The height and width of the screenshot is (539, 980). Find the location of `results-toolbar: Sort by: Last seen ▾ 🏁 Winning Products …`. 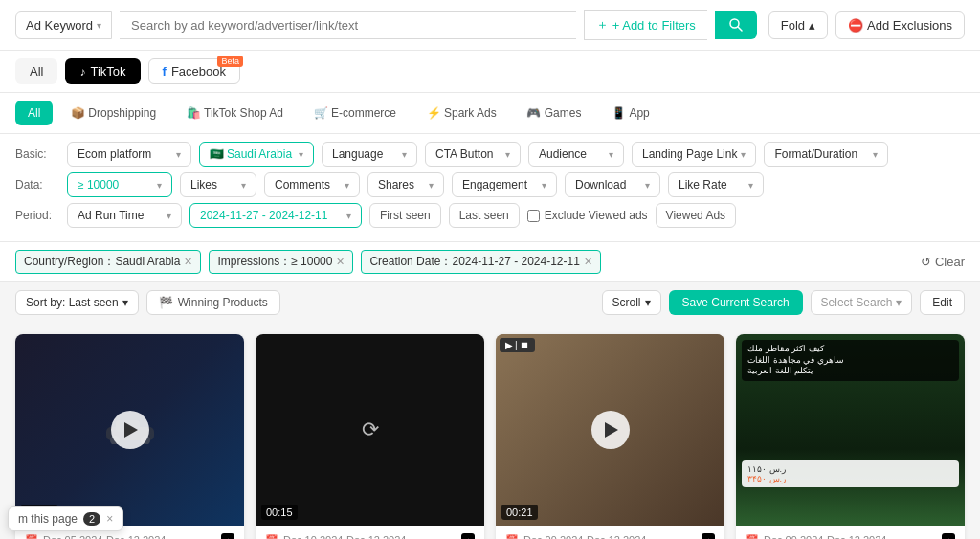

results-toolbar: Sort by: Last seen ▾ 🏁 Winning Products … is located at coordinates (490, 303).